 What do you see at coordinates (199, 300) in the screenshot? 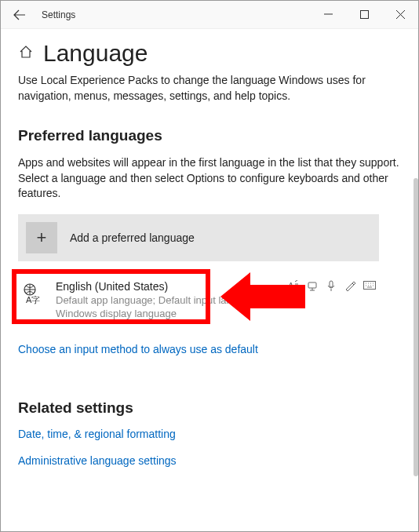
I see `language-row: A字 English (United States) Default app l…` at bounding box center [199, 300].